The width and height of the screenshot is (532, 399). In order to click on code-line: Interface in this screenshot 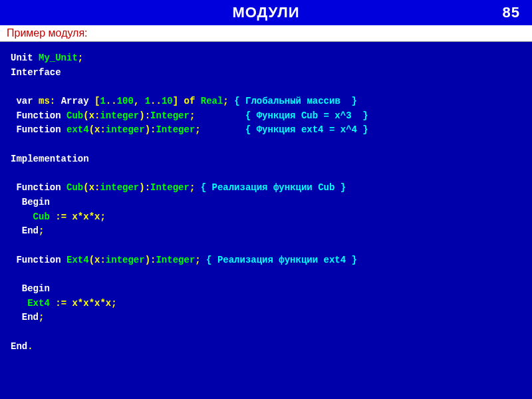, I will do `click(36, 72)`.